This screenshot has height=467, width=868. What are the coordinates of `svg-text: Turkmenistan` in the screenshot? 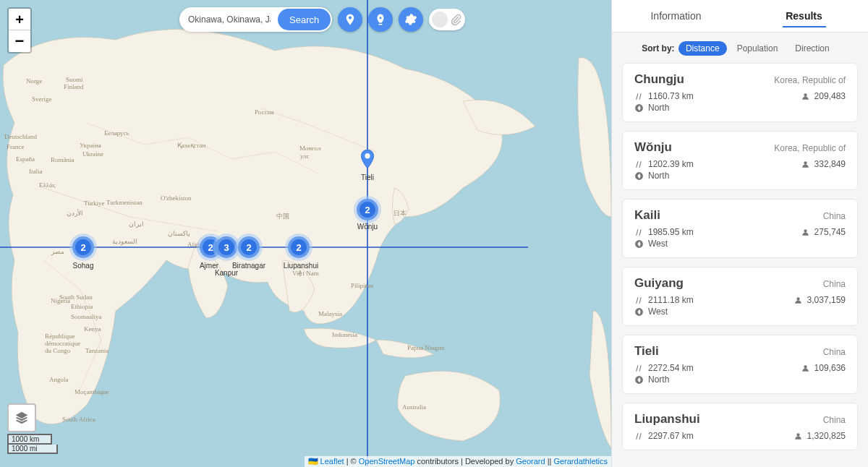 It's located at (124, 202).